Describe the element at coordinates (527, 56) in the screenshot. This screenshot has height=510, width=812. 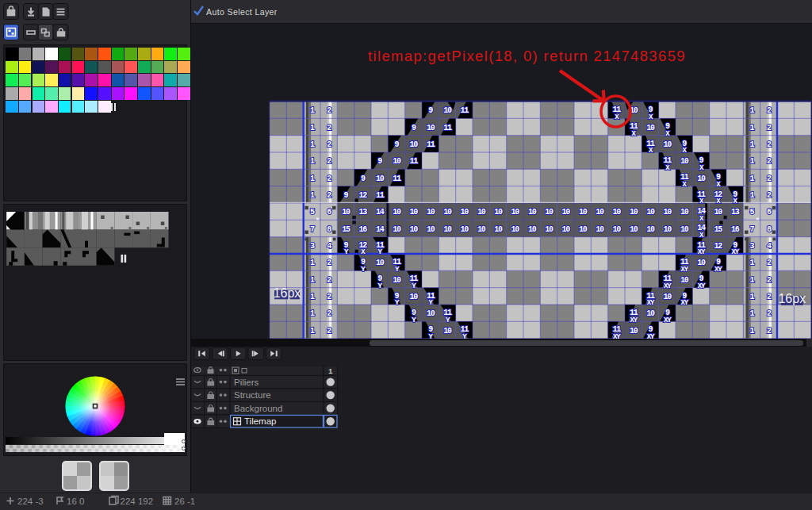
I see `svg-text:tilemap:getPixel(14, 0) return: tilemap:getPixel(14, 0) return 214748365…` at that location.